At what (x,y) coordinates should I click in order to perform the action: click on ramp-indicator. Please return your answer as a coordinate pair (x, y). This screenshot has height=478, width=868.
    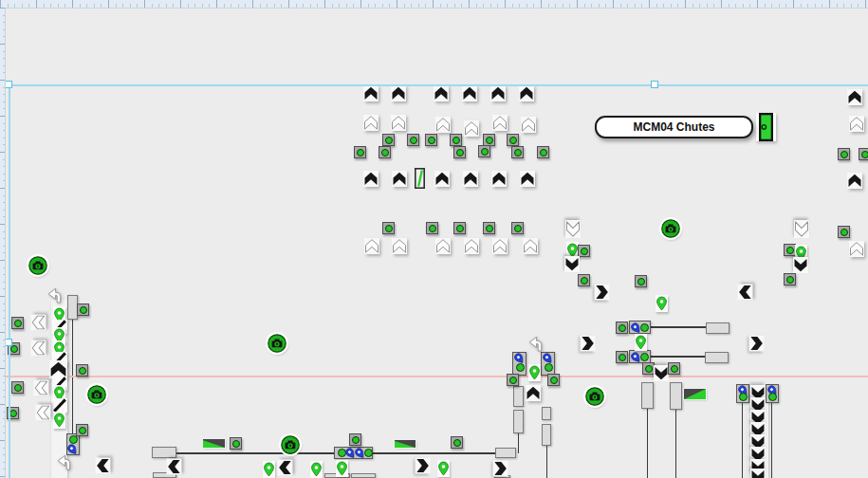
    Looking at the image, I should click on (405, 444).